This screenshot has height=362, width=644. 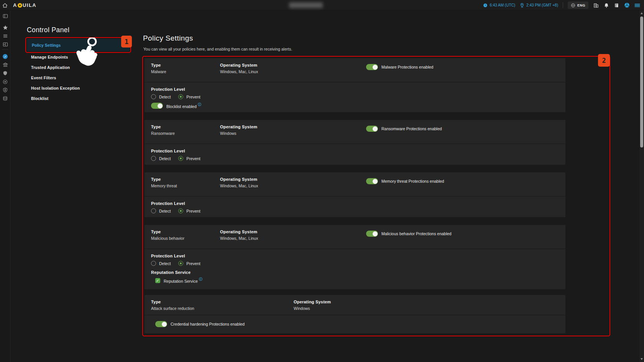 What do you see at coordinates (159, 72) in the screenshot?
I see `type-value: Malware` at bounding box center [159, 72].